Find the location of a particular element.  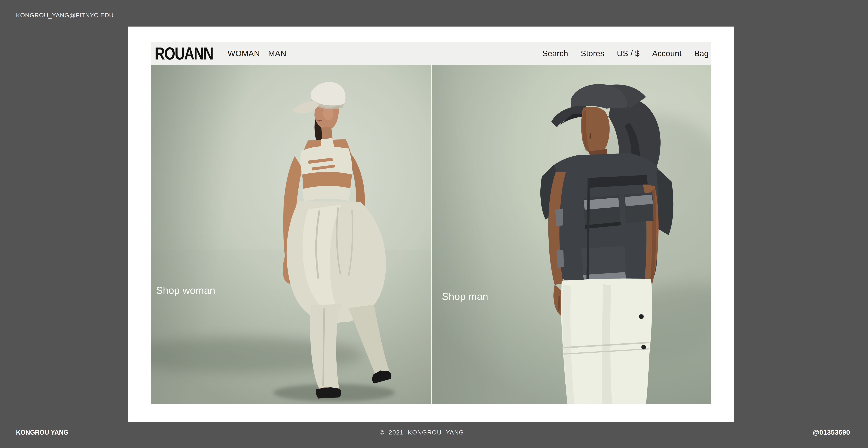

nav-item-currency: US / $ is located at coordinates (628, 54).